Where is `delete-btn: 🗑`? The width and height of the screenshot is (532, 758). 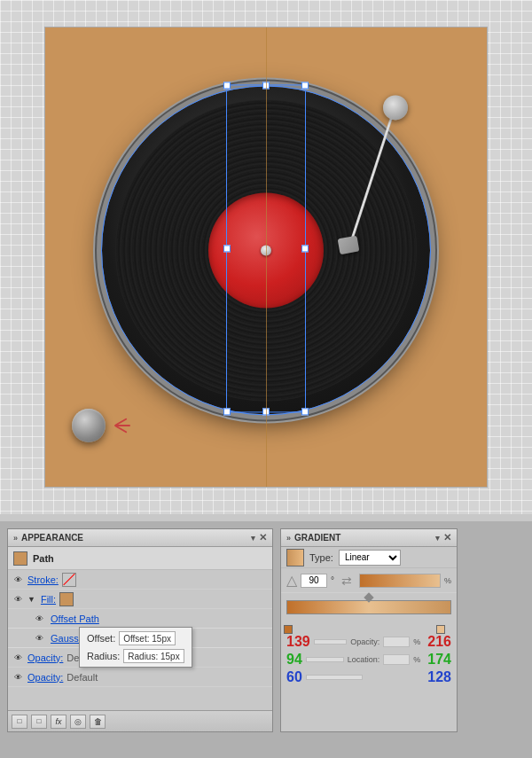
delete-btn: 🗑 is located at coordinates (98, 722).